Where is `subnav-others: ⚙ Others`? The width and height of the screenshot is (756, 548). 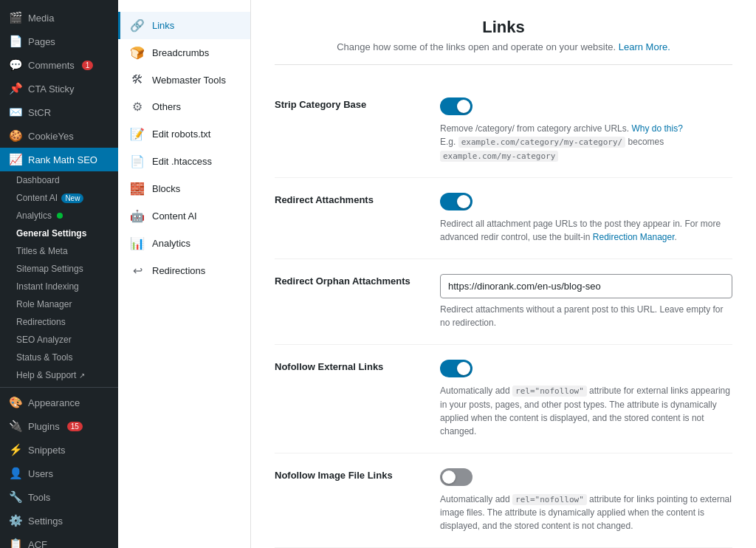
subnav-others: ⚙ Others is located at coordinates (185, 106).